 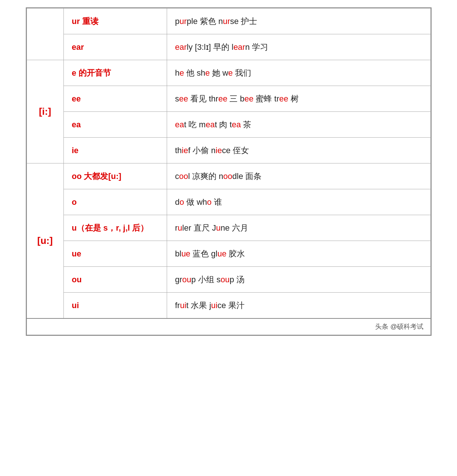 I want to click on table-row: [i:]e 的开音节he 他 she 她 we 我们, so click(x=229, y=73).